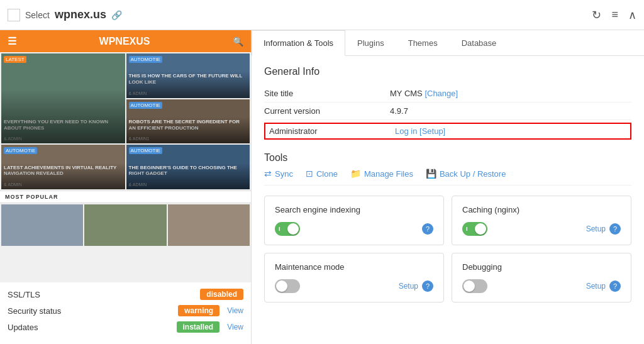 Image resolution: width=644 pixels, height=344 pixels. Describe the element at coordinates (23, 327) in the screenshot. I see `updates-label: Updates` at that location.